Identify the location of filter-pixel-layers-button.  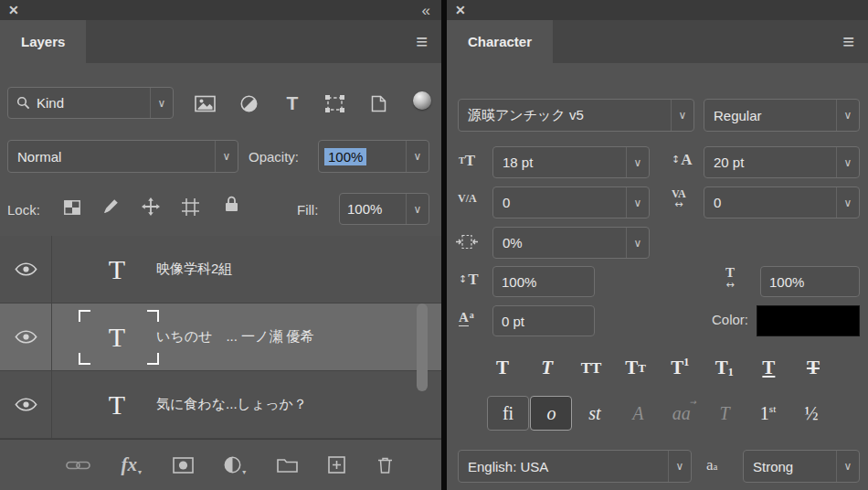
(205, 103).